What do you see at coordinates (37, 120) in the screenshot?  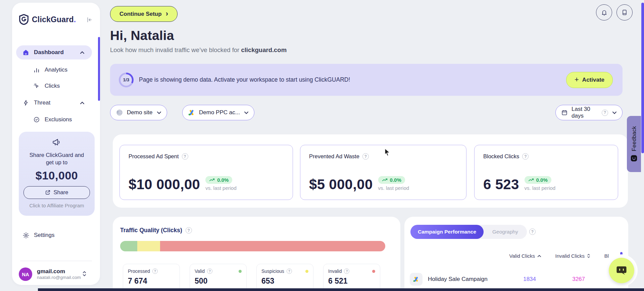 I see `badge-check-icon` at bounding box center [37, 120].